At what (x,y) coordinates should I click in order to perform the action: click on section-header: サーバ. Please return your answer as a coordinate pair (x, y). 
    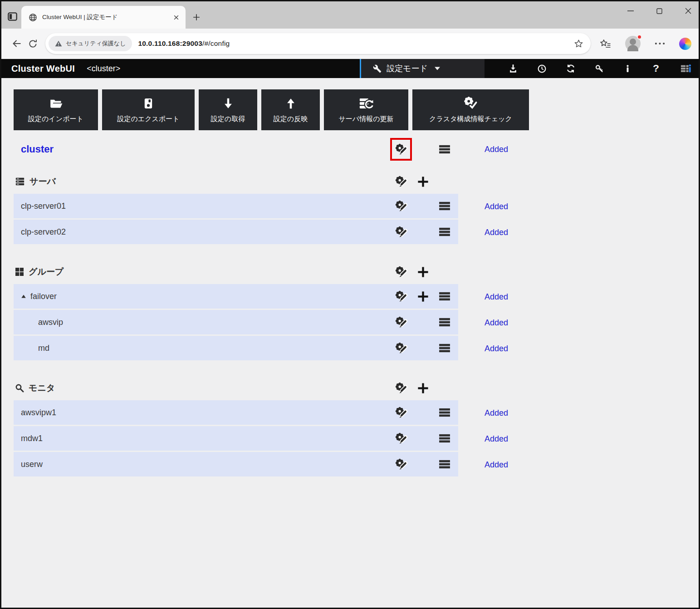
    Looking at the image, I should click on (236, 182).